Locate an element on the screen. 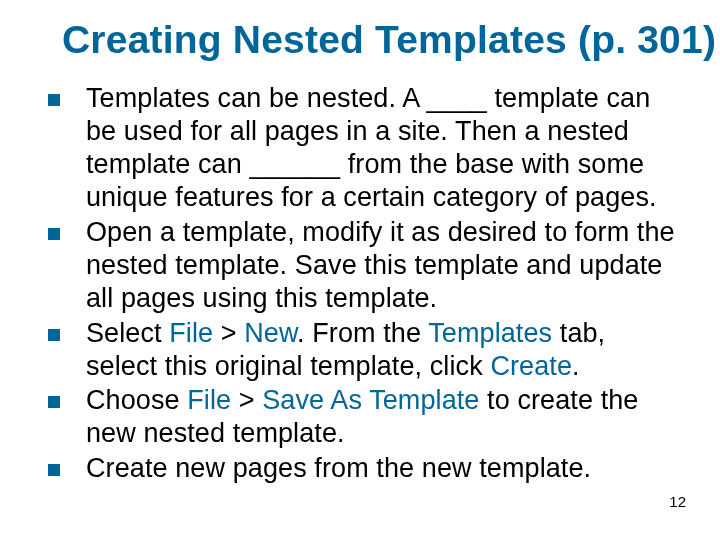 The width and height of the screenshot is (720, 540). list-item: Choose File > Save As Template to create… is located at coordinates (364, 417).